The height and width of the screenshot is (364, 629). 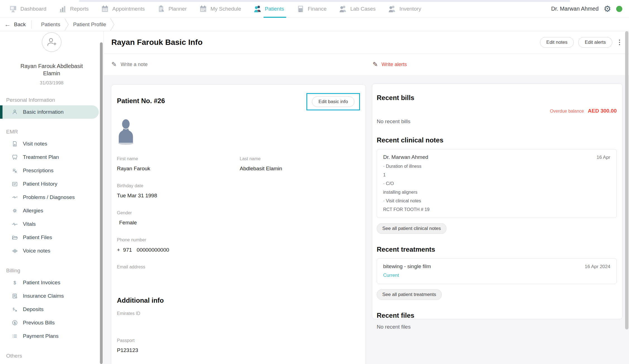 I want to click on sidebar-item-label: Patient Invoices, so click(x=42, y=283).